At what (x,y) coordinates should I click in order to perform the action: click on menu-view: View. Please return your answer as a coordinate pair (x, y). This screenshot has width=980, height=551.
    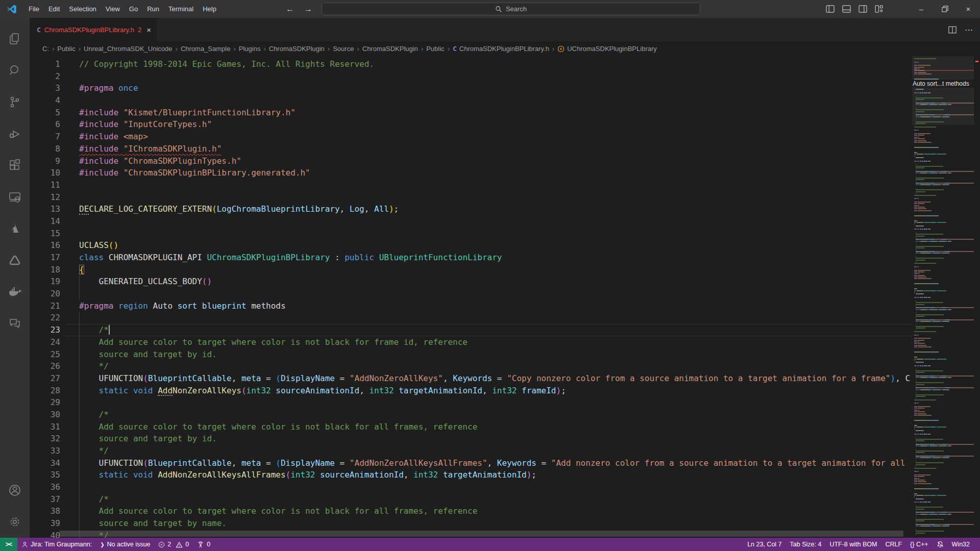
    Looking at the image, I should click on (113, 9).